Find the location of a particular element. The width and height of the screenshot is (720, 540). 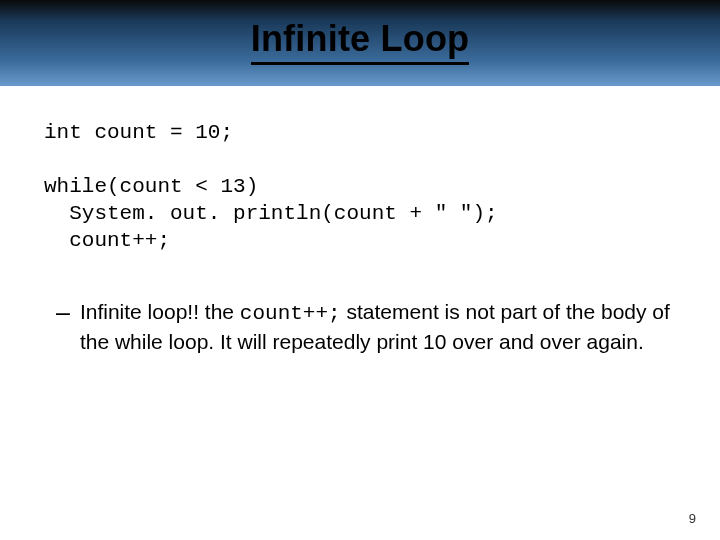

page-number: 9 is located at coordinates (692, 518).